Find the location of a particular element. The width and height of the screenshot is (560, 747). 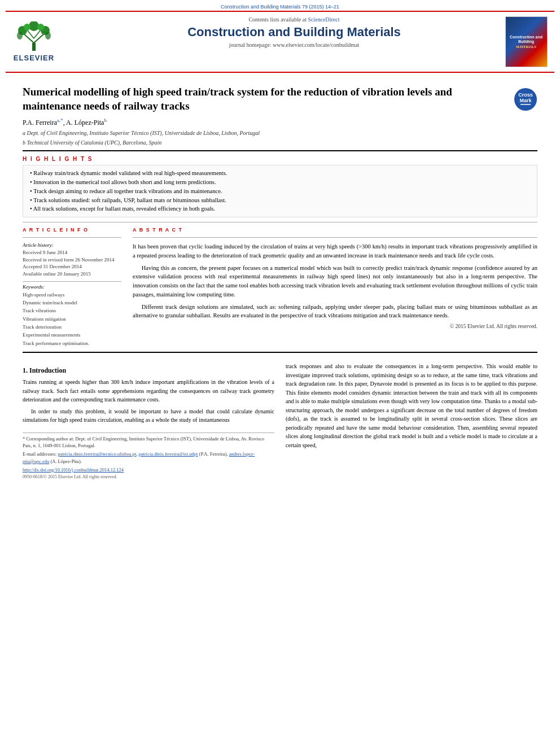

highlights-box: Railway train/track dynamic model valida… is located at coordinates (280, 191).